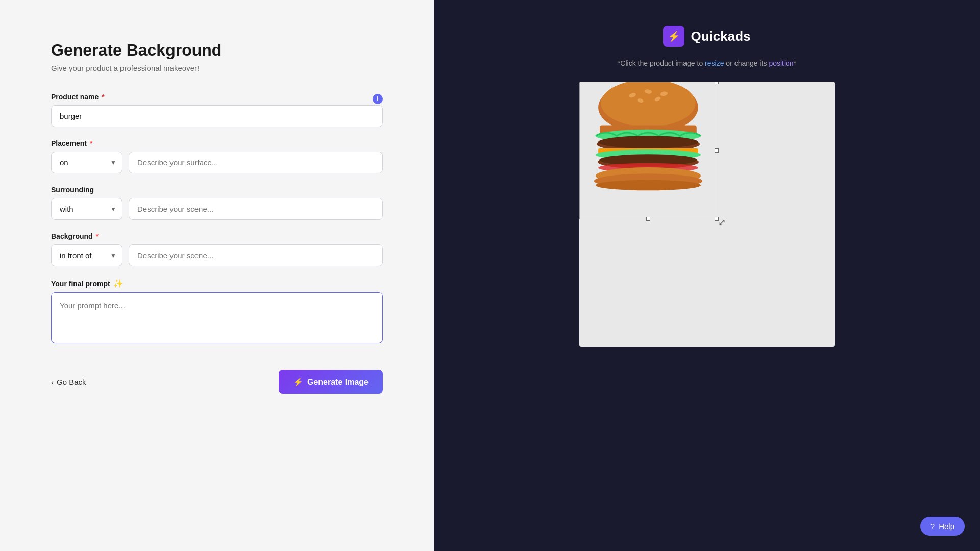 This screenshot has width=980, height=551. What do you see at coordinates (674, 36) in the screenshot?
I see `brand-logo-icon: ⚡` at bounding box center [674, 36].